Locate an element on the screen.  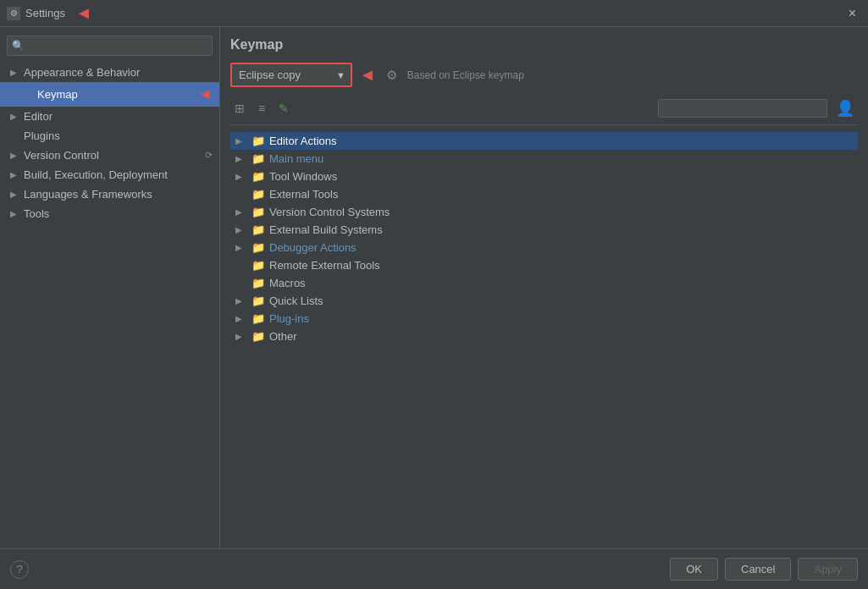
sidebar-item-label-keymap: Keymap is located at coordinates (58, 95).